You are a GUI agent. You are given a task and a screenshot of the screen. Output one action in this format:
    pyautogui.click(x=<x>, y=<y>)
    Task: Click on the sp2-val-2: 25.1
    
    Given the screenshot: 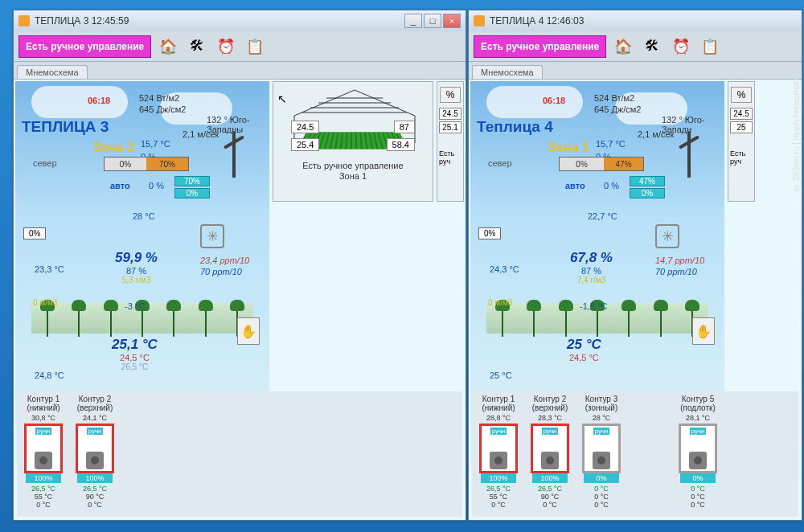 What is the action you would take?
    pyautogui.click(x=450, y=127)
    